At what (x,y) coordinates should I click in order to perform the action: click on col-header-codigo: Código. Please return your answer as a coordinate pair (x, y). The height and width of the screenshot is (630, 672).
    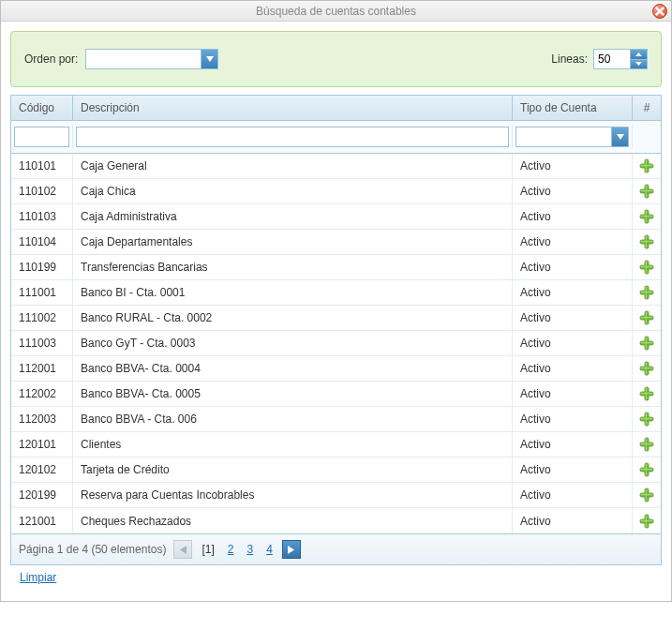
    Looking at the image, I should click on (42, 108).